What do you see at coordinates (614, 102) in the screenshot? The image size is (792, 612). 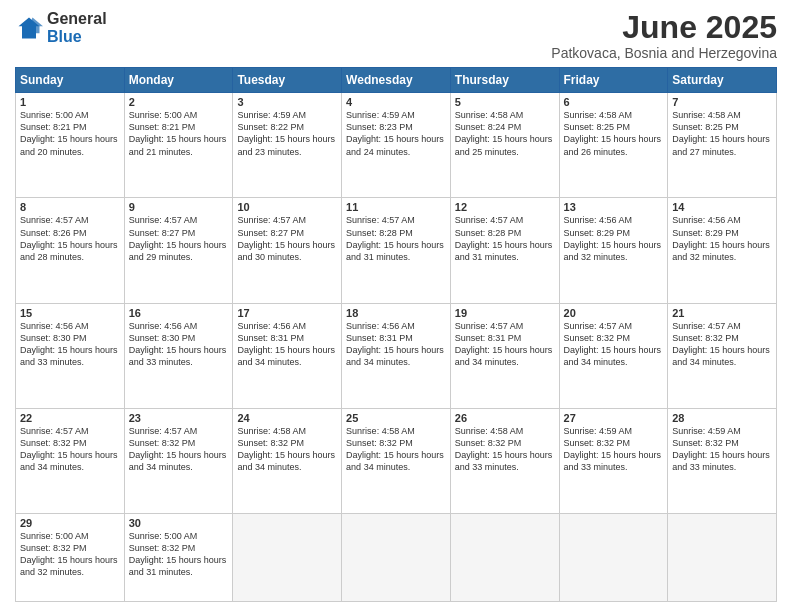 I see `day-number: 6` at bounding box center [614, 102].